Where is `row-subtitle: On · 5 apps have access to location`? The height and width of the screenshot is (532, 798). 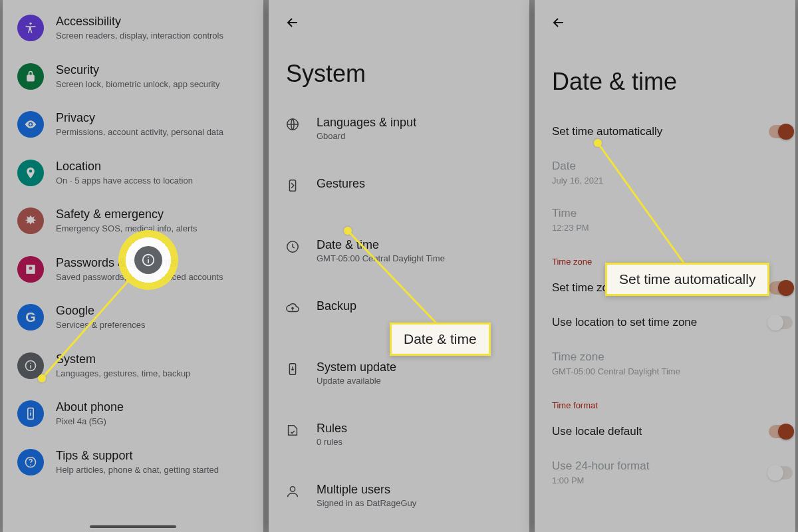 row-subtitle: On · 5 apps have access to location is located at coordinates (124, 181).